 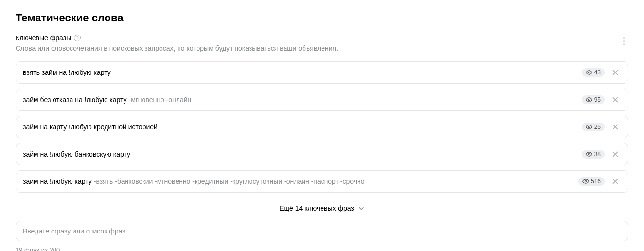 What do you see at coordinates (300, 72) in the screenshot?
I see `phrase-text: взять займ на !любую карту` at bounding box center [300, 72].